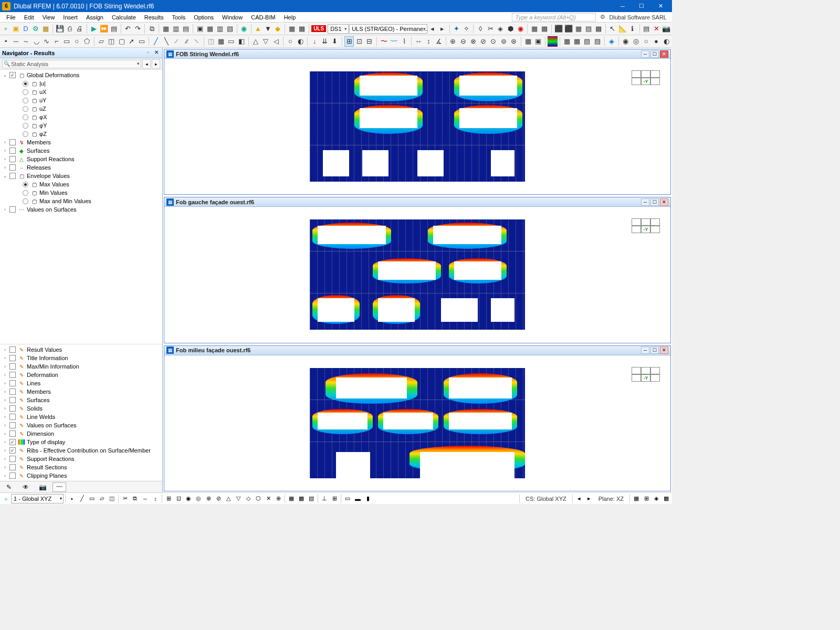 The height and width of the screenshot is (630, 840). I want to click on tree-item: › ✎ Result Sections, so click(81, 467).